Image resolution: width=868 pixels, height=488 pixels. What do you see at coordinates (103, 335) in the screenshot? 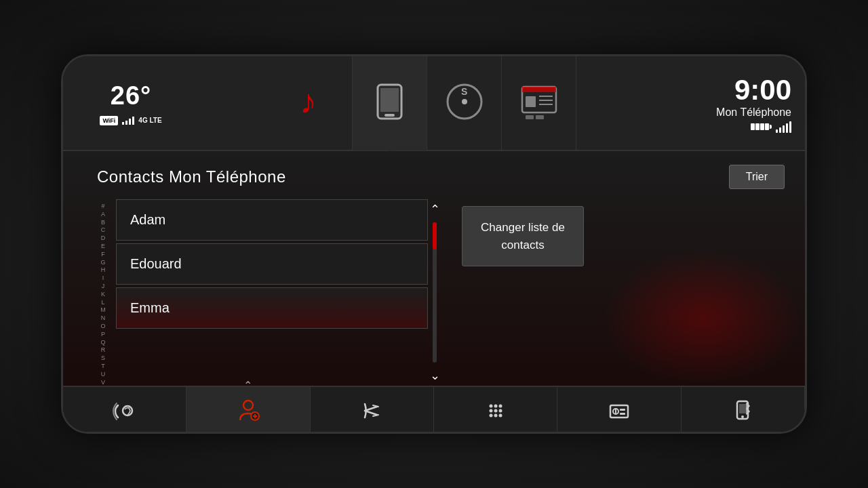
I see `alpha-p: P` at bounding box center [103, 335].